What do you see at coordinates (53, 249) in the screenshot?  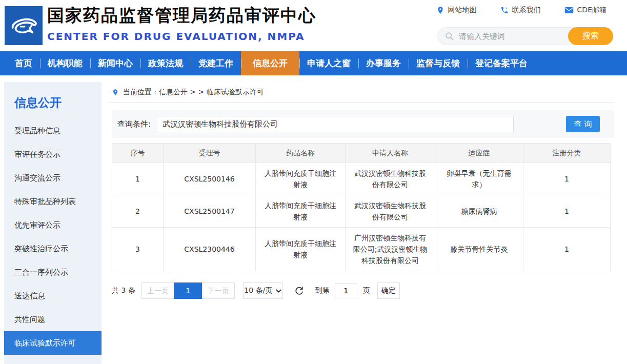 I see `sidebar-item-breakthrough-therapy: 突破性治疗公示` at bounding box center [53, 249].